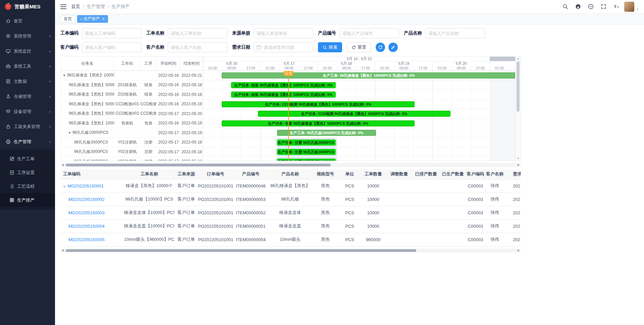 The image size is (644, 325). I want to click on topbar-actions: ? TT ∨, so click(600, 7).